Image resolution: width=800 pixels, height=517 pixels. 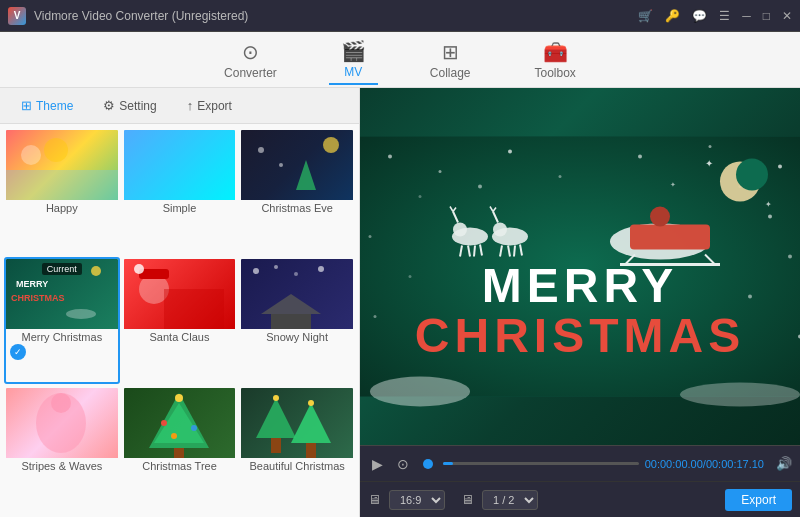 What do you see at coordinates (428, 464) in the screenshot?
I see `progress-handle` at bounding box center [428, 464].